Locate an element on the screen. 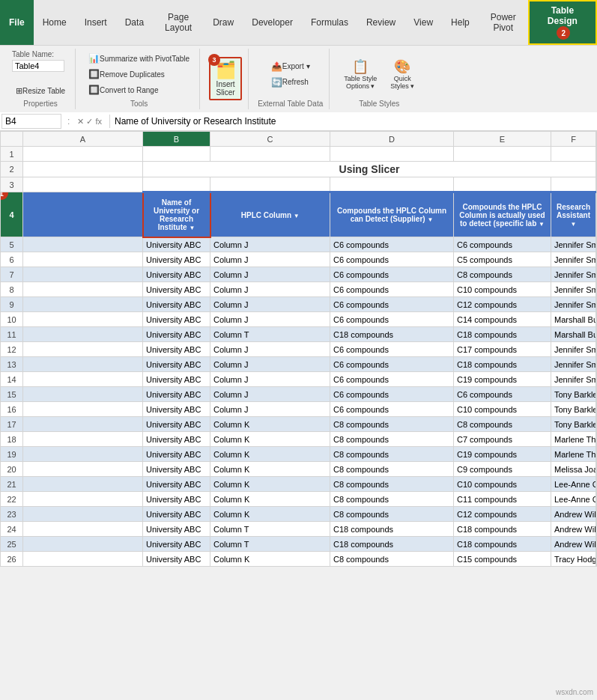 Image resolution: width=597 pixels, height=700 pixels. cell-c3 is located at coordinates (270, 185).